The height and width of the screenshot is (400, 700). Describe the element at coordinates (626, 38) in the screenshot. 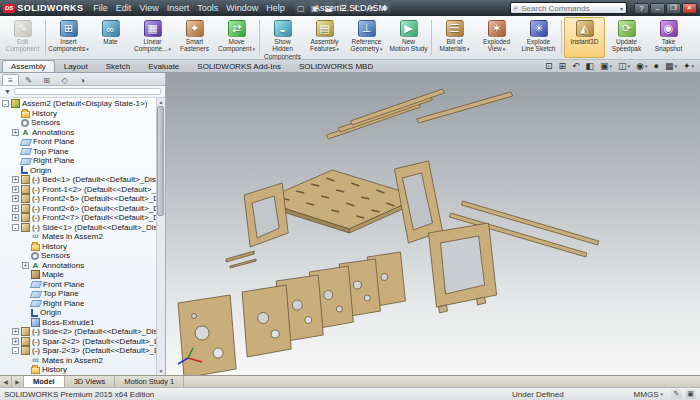

I see `update-speedpak-button: ⟳UpdateSpeedpak` at that location.